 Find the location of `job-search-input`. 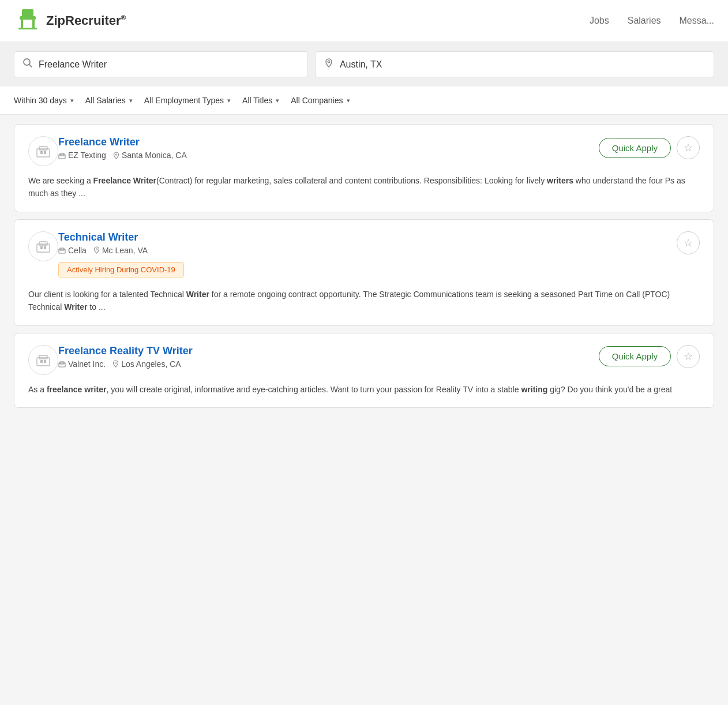

job-search-input is located at coordinates (169, 65).